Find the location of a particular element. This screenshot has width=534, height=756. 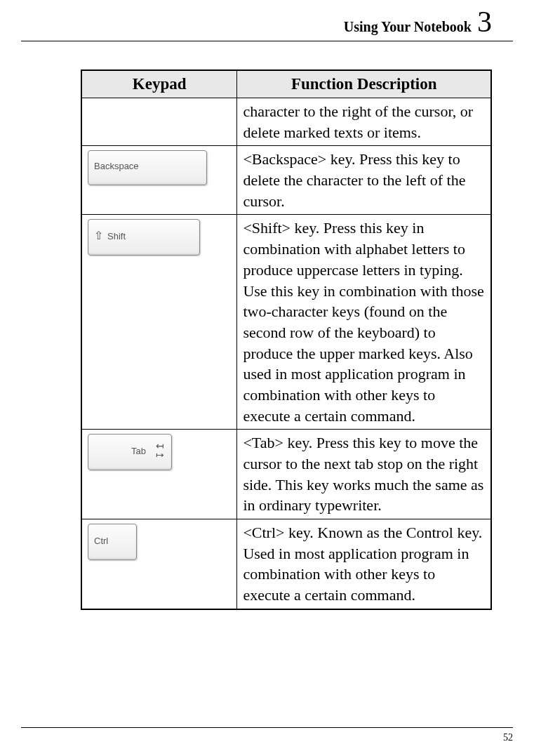

description-cell: <Backspace> key. Press this key to delet… is located at coordinates (364, 180).